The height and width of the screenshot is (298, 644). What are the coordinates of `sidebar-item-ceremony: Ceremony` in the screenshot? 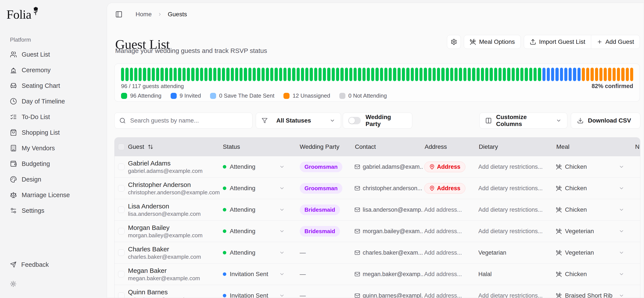 It's located at (54, 70).